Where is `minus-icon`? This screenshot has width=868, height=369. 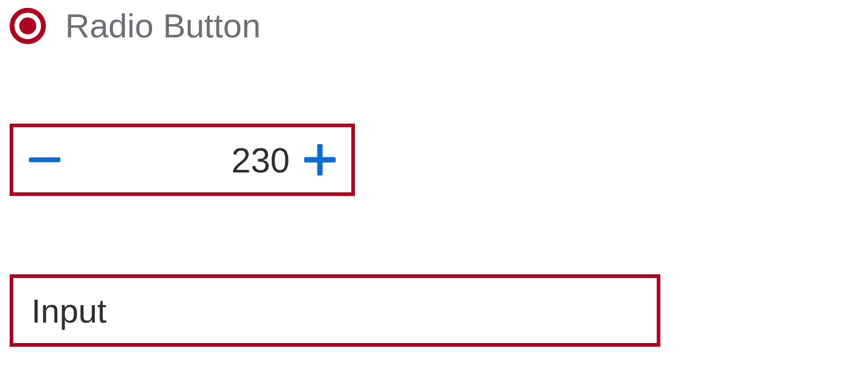
minus-icon is located at coordinates (45, 160).